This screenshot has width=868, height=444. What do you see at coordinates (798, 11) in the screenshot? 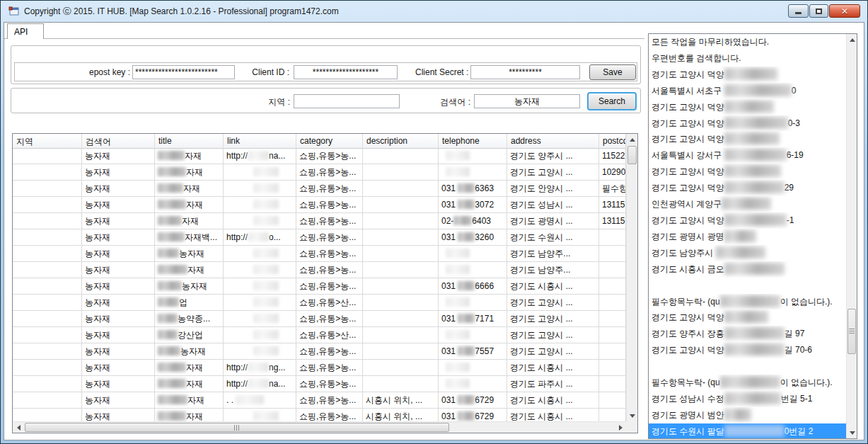
I see `minimize-button` at bounding box center [798, 11].